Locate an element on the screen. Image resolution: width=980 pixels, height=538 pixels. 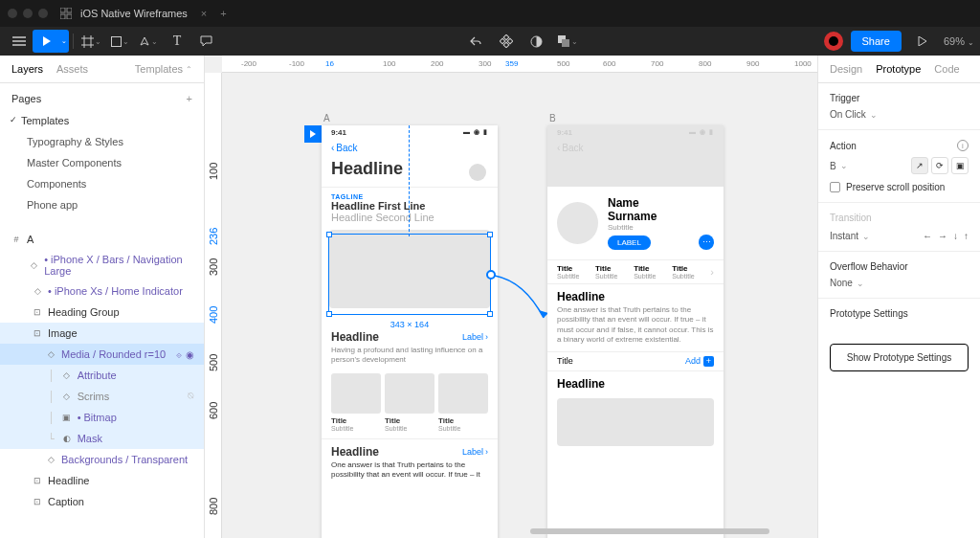
status-bar: 9:41▬ ◉ ▮ is located at coordinates (410, 132).